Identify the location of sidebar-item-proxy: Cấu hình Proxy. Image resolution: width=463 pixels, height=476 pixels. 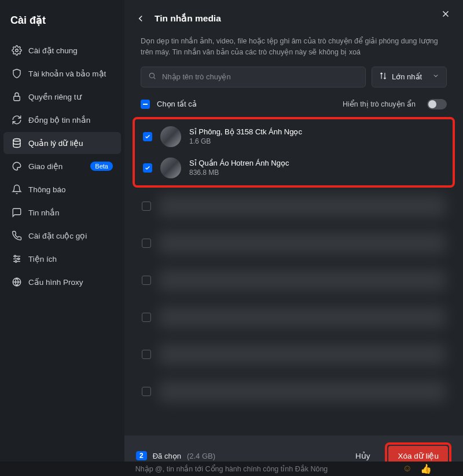
(63, 282).